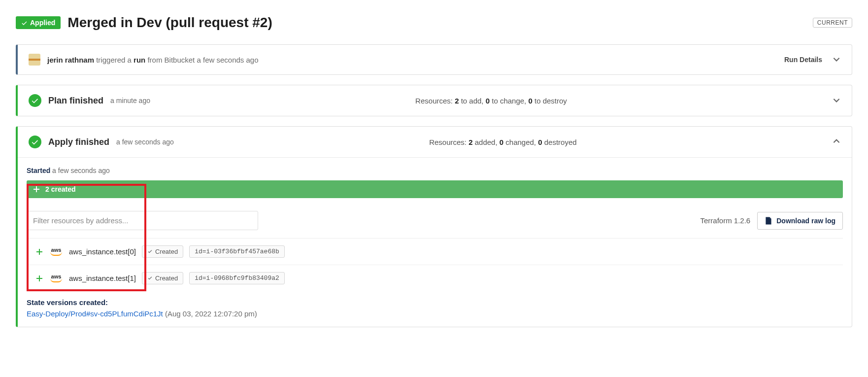 This screenshot has width=868, height=377. What do you see at coordinates (76, 101) in the screenshot?
I see `plan-title: Plan finished` at bounding box center [76, 101].